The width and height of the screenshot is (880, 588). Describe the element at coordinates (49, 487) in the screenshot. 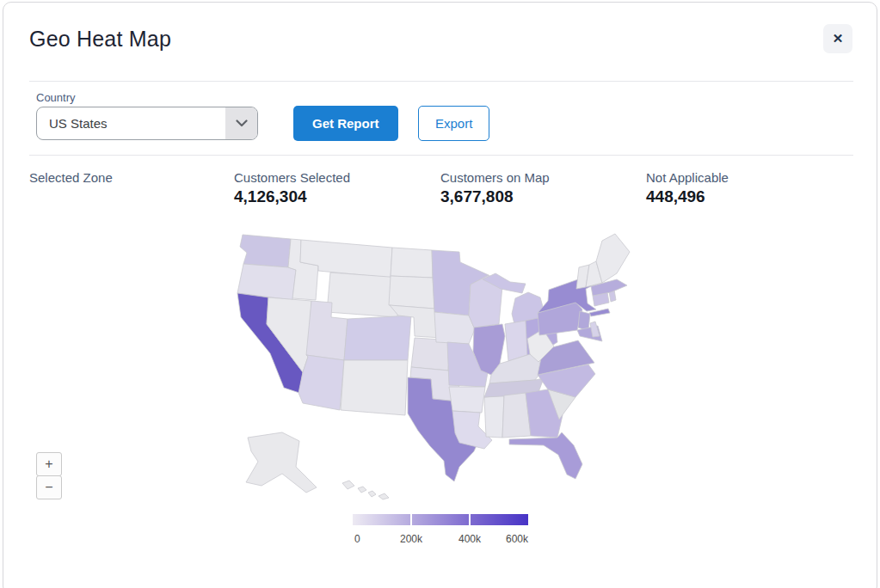

I see `zoom-out-button: −` at that location.